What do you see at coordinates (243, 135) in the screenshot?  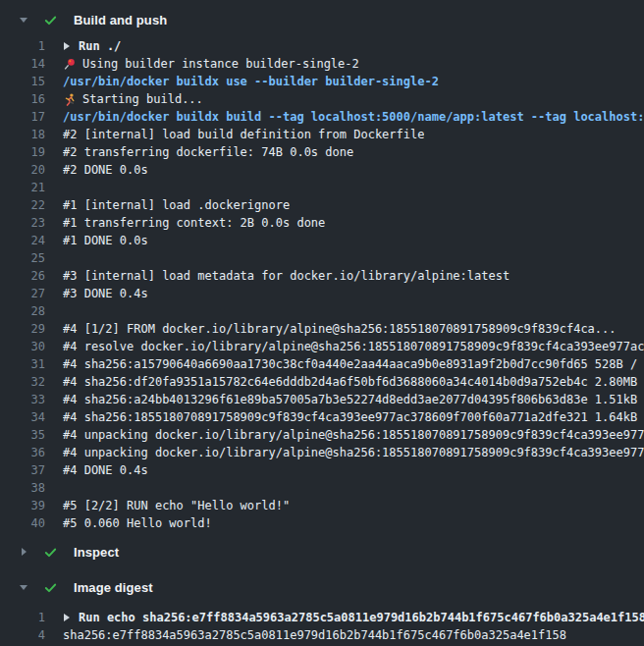 I see `log-text: #2 [internal] load build definition from…` at bounding box center [243, 135].